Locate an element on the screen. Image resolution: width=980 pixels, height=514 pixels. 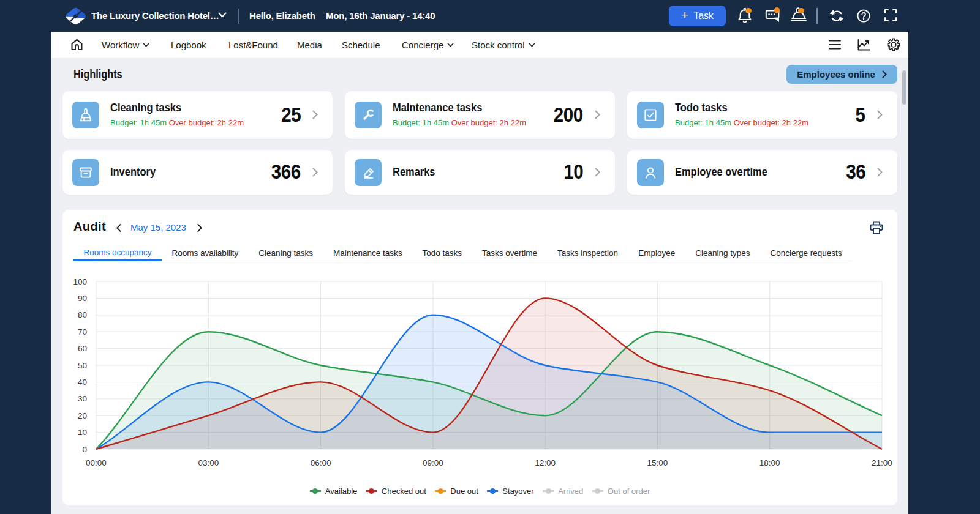
svg-text: 30 is located at coordinates (82, 399).